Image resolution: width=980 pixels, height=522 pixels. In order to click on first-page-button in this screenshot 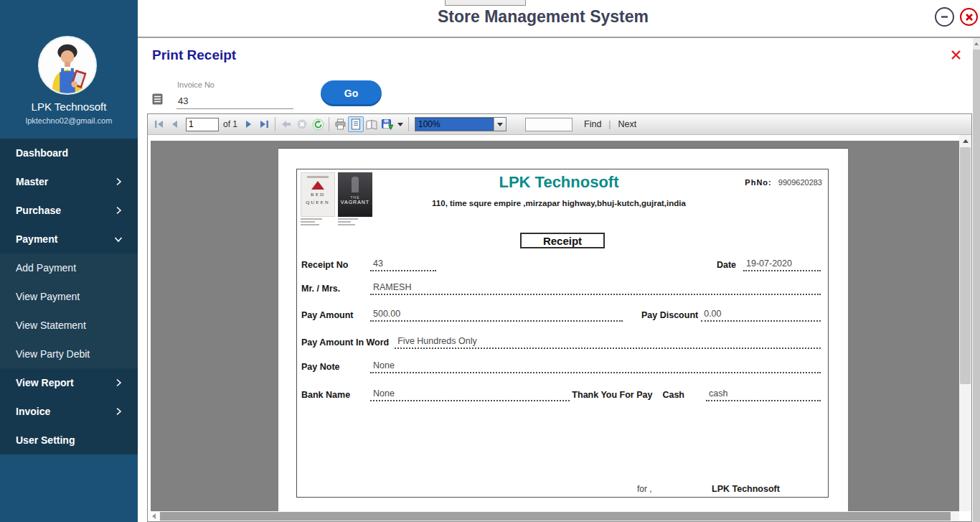, I will do `click(159, 124)`.